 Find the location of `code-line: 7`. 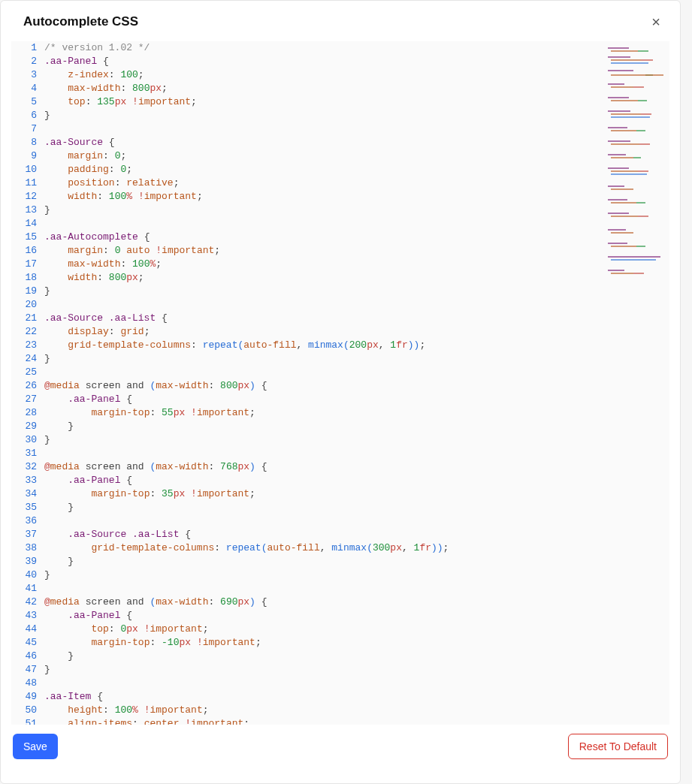

code-line: 7 is located at coordinates (340, 129).